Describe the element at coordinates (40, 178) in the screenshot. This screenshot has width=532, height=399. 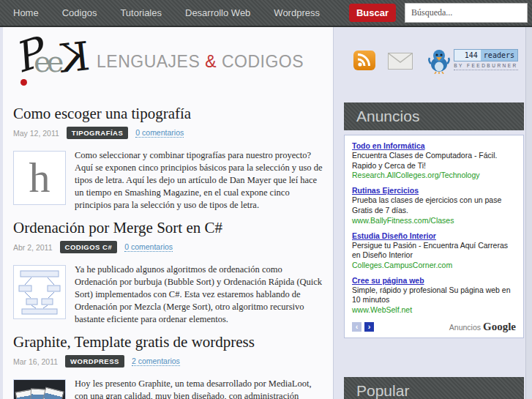
I see `thumbnail-letter-h: h` at that location.